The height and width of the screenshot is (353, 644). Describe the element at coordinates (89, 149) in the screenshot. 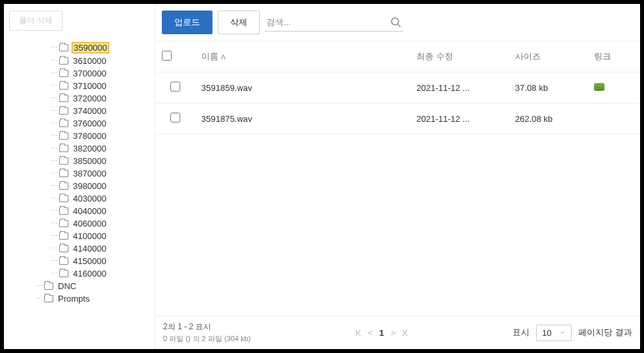

I see `sidebar-item-label: 3820000` at that location.